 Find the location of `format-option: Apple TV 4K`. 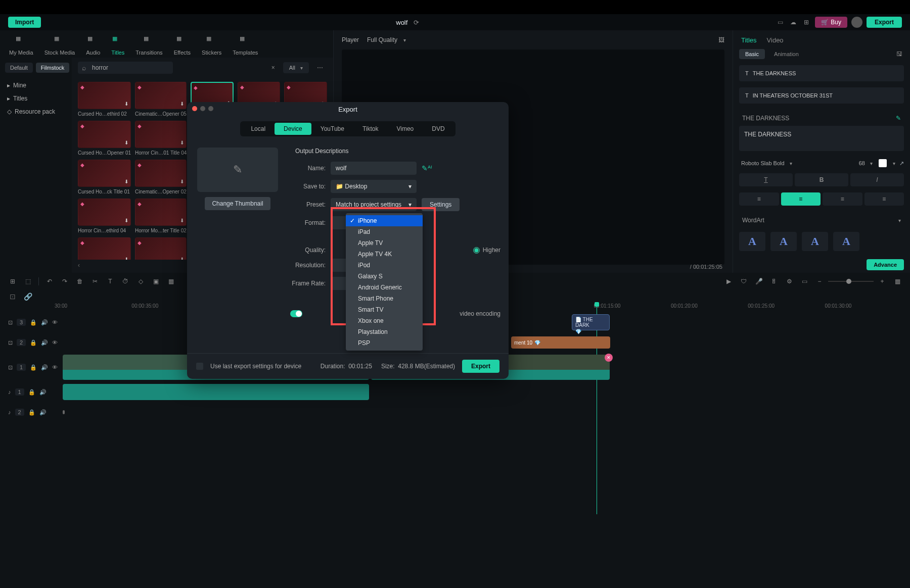

format-option: Apple TV 4K is located at coordinates (384, 254).